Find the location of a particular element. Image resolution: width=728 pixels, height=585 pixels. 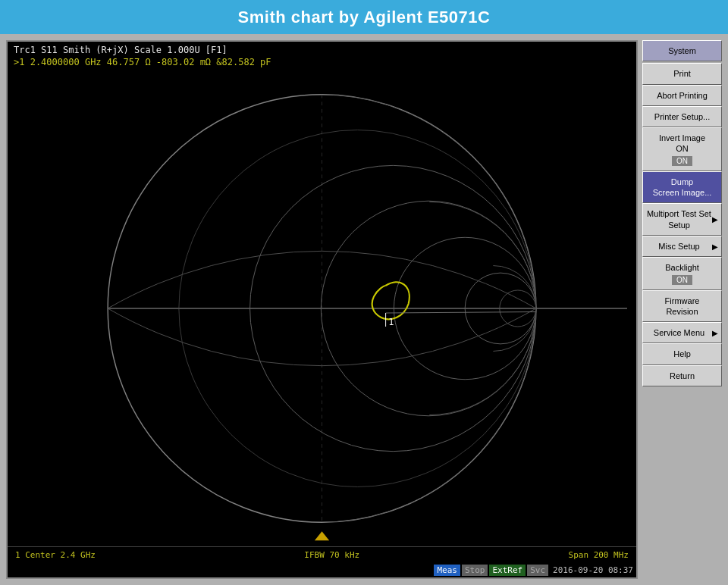

sidebar-btn-firmware-revision: Firmware Revision is located at coordinates (682, 306).